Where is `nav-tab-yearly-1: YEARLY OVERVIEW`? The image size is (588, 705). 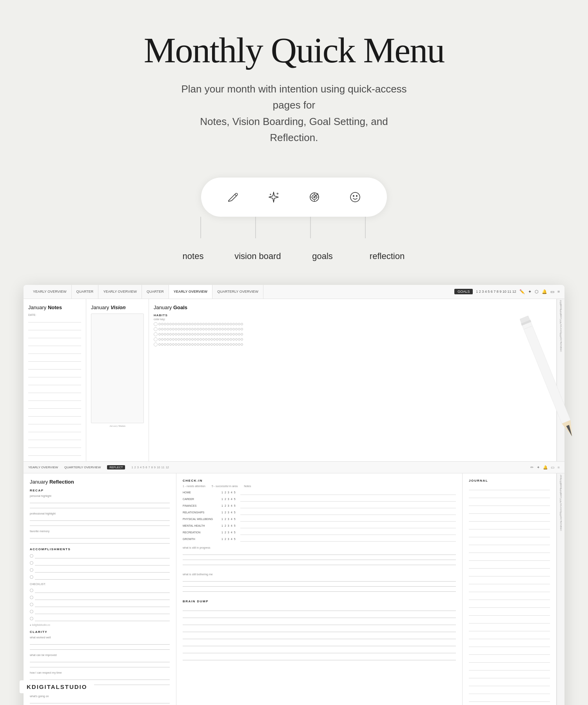
nav-tab-yearly-1: YEARLY OVERVIEW is located at coordinates (50, 292).